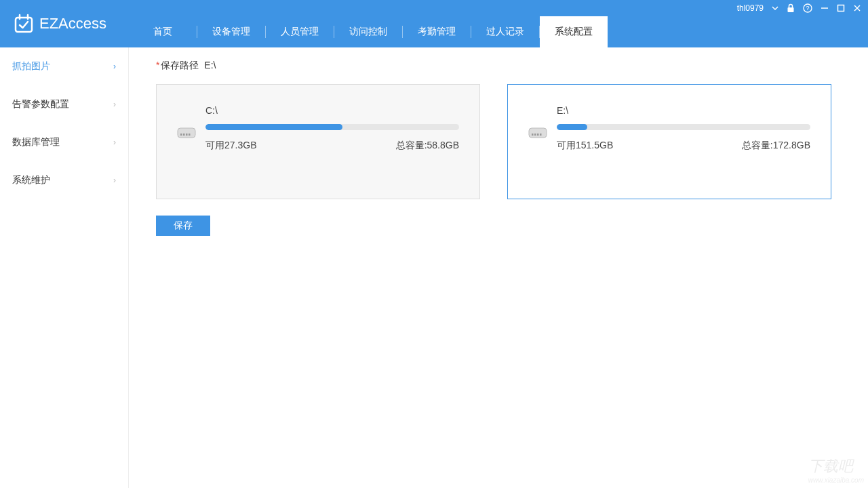 The image size is (868, 488). Describe the element at coordinates (231, 32) in the screenshot. I see `nav-tab: 设备管理` at that location.